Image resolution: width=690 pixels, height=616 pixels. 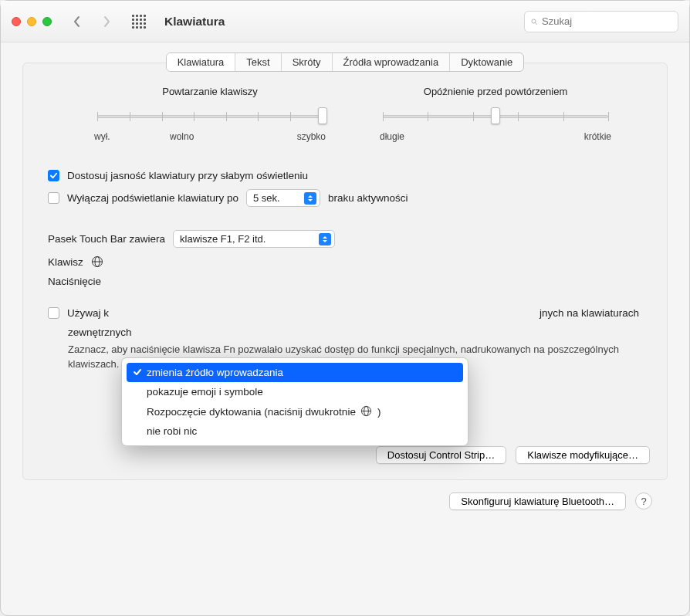 What do you see at coordinates (258, 62) in the screenshot?
I see `tab-text: Tekst` at bounding box center [258, 62].